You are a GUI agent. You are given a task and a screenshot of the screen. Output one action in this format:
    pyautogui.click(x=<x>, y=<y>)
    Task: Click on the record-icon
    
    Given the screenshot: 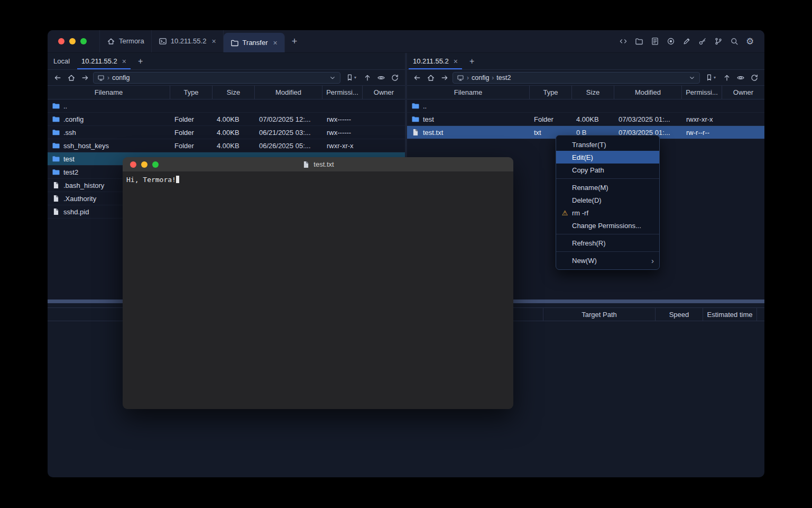 What is the action you would take?
    pyautogui.click(x=670, y=41)
    